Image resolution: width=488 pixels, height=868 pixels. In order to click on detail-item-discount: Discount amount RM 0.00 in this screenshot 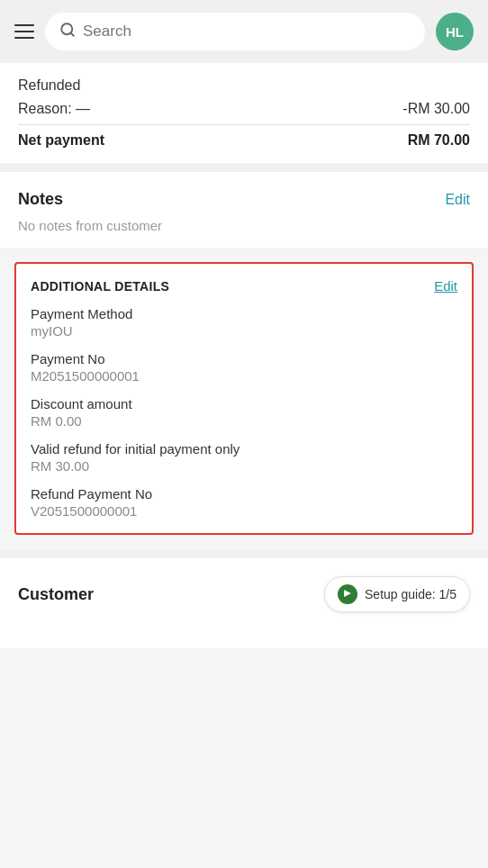, I will do `click(244, 412)`.